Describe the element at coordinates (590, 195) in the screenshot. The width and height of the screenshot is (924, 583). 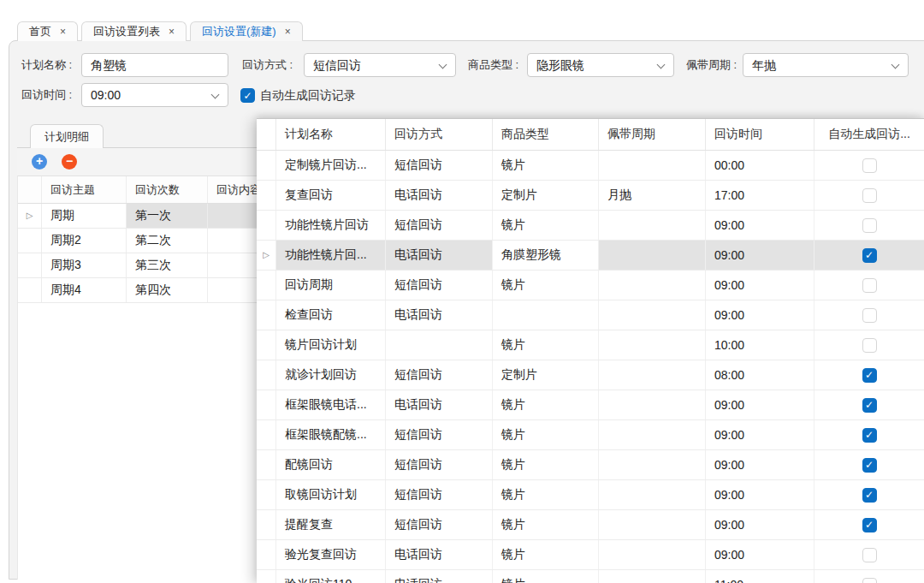
I see `plans-table-row: 复查回访电话回访定制片月抛17:00✓` at that location.